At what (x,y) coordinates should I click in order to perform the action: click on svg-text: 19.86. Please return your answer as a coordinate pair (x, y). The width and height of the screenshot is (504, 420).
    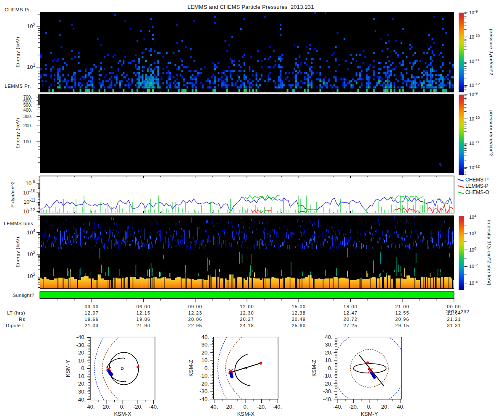
    Looking at the image, I should click on (144, 319).